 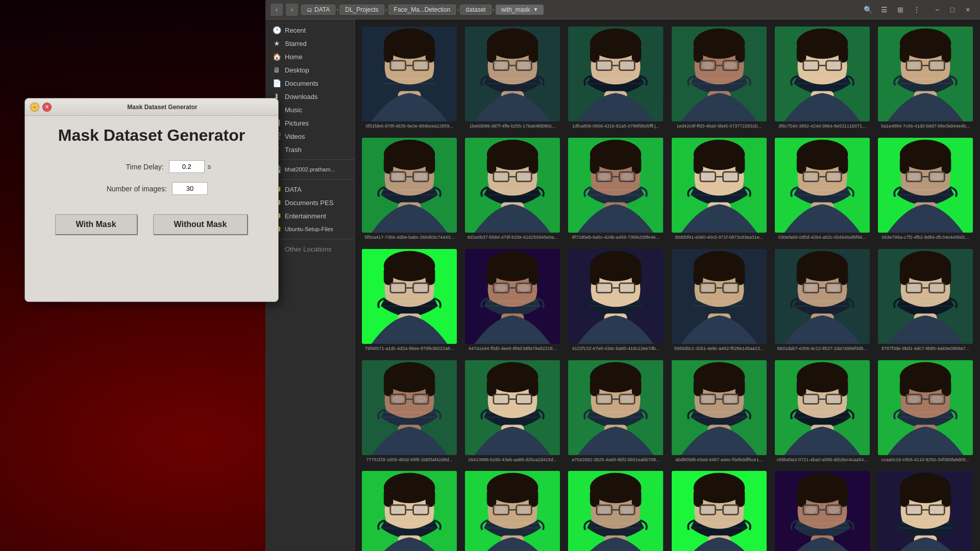 What do you see at coordinates (917, 10) in the screenshot?
I see `more-options-button: ⋮` at bounding box center [917, 10].